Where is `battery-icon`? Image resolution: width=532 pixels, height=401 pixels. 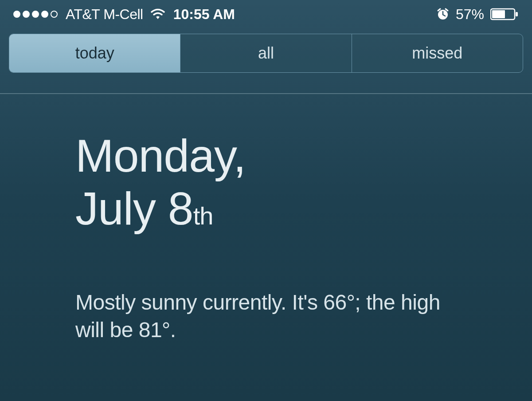 battery-icon is located at coordinates (505, 14).